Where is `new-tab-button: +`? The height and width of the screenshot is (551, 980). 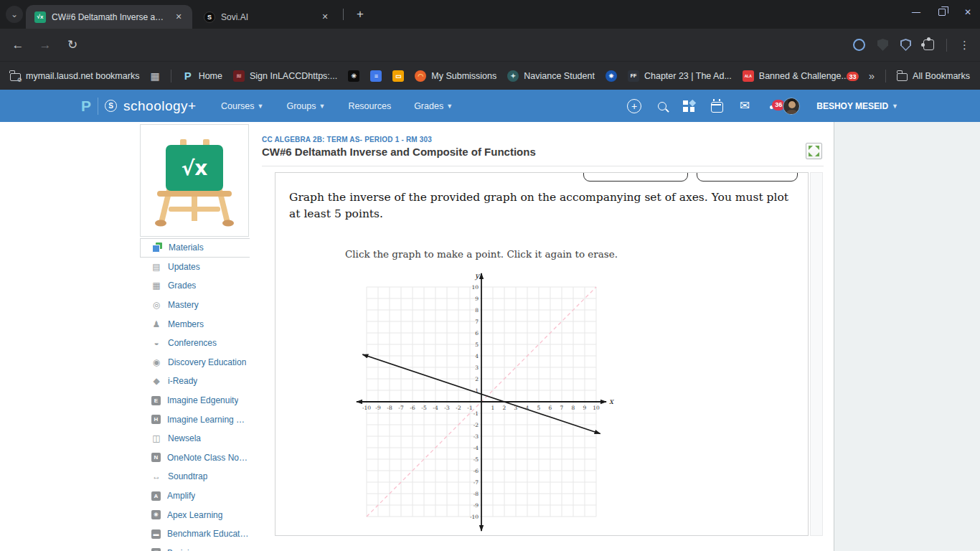
new-tab-button: + is located at coordinates (360, 14).